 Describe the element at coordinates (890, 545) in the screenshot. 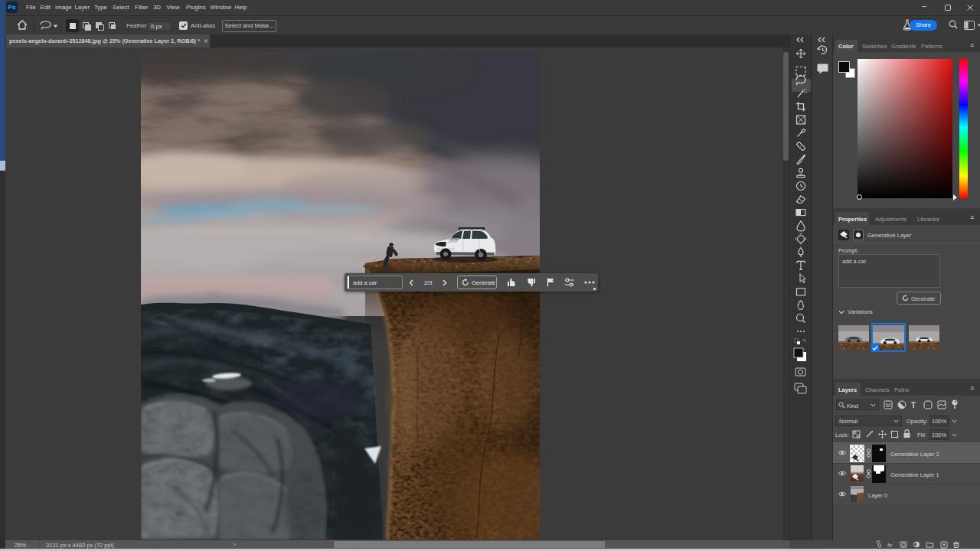

I see `svg-text: fx` at that location.